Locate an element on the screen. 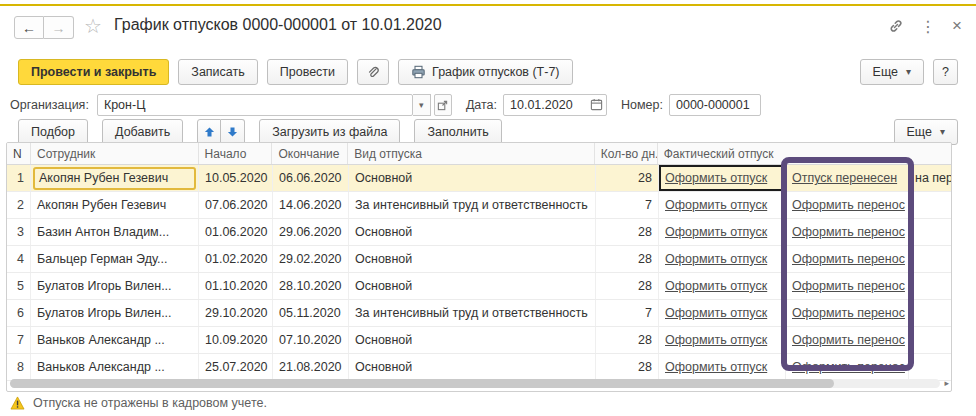  end-cell: 29.02.2020 is located at coordinates (311, 259).